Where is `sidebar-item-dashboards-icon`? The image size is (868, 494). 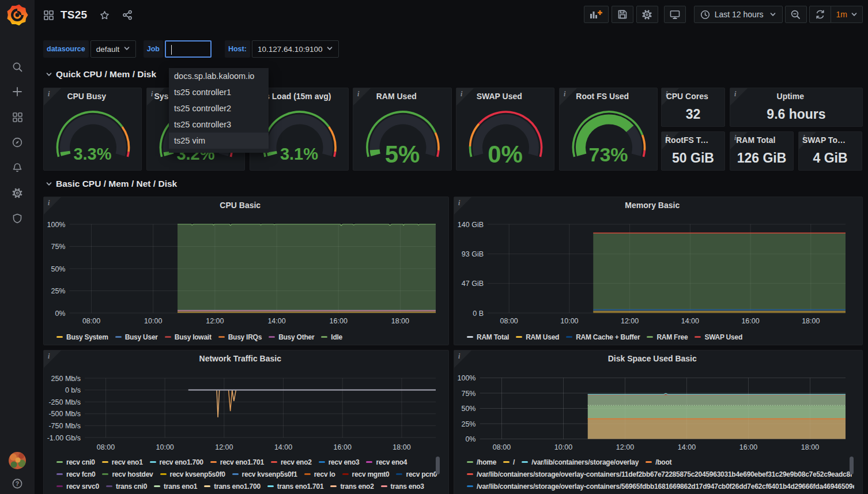 sidebar-item-dashboards-icon is located at coordinates (17, 117).